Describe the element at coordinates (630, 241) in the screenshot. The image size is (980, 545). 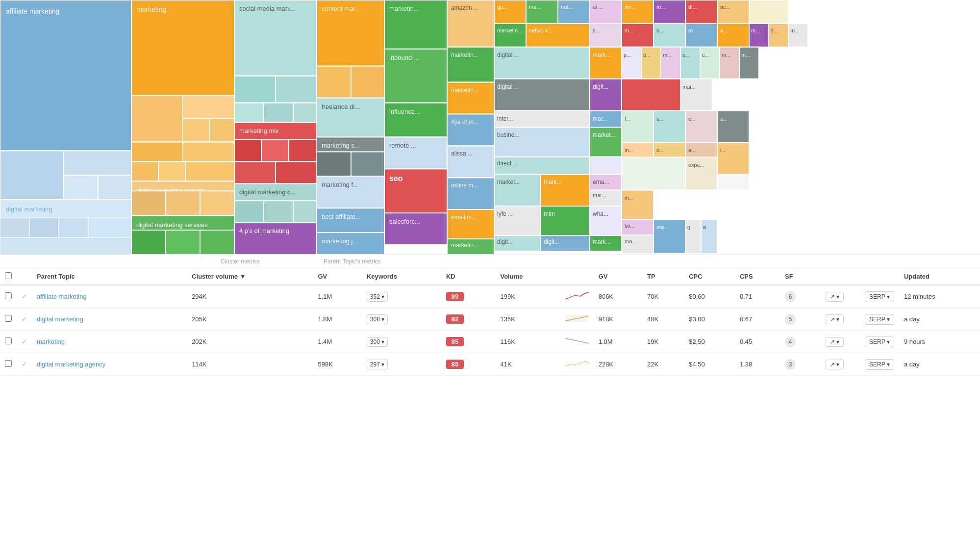
I see `svg-text: ma...` at that location.